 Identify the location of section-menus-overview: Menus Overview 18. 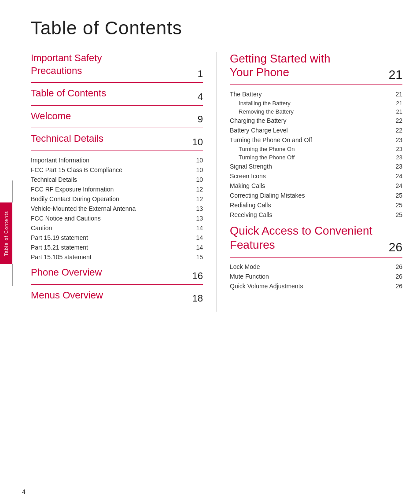
(117, 298).